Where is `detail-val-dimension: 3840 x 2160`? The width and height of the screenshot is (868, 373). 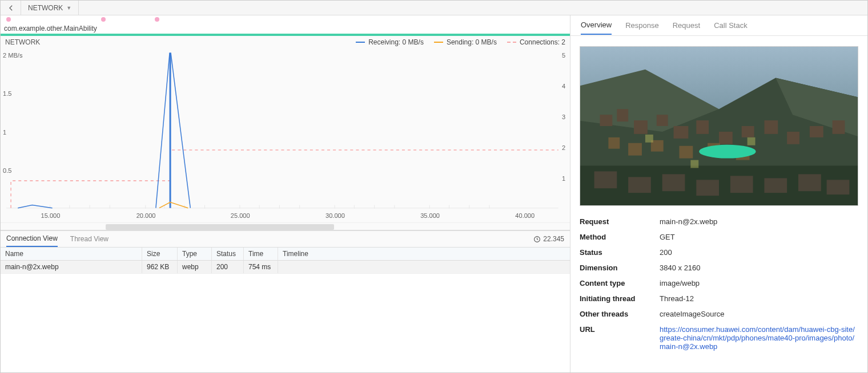
detail-val-dimension: 3840 x 2160 is located at coordinates (759, 268).